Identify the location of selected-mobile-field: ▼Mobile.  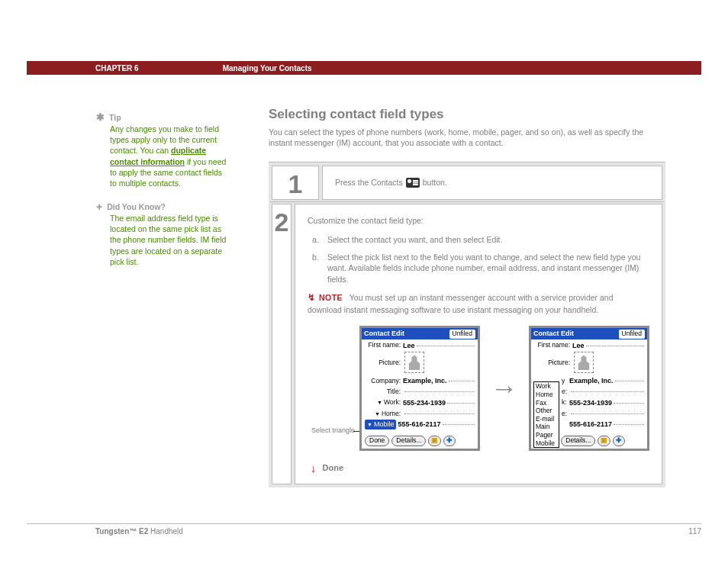
(380, 424).